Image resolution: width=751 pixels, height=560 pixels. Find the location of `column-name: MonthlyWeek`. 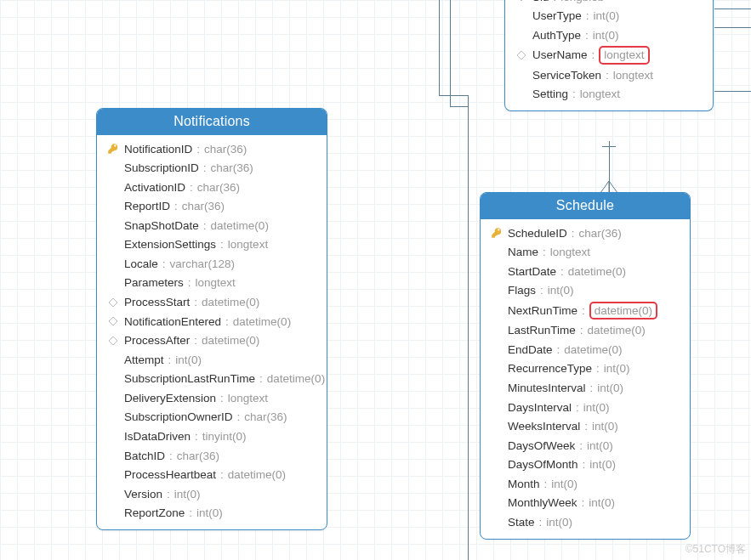

column-name: MonthlyWeek is located at coordinates (543, 503).